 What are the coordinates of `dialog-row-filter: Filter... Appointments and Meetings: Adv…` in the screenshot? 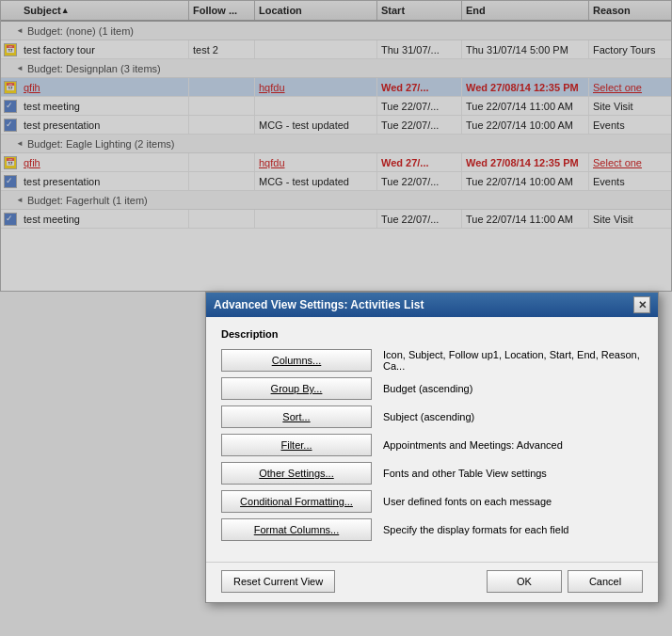 It's located at (432, 445).